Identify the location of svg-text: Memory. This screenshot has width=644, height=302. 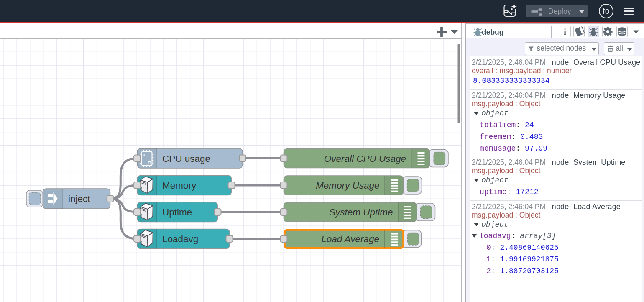
(179, 186).